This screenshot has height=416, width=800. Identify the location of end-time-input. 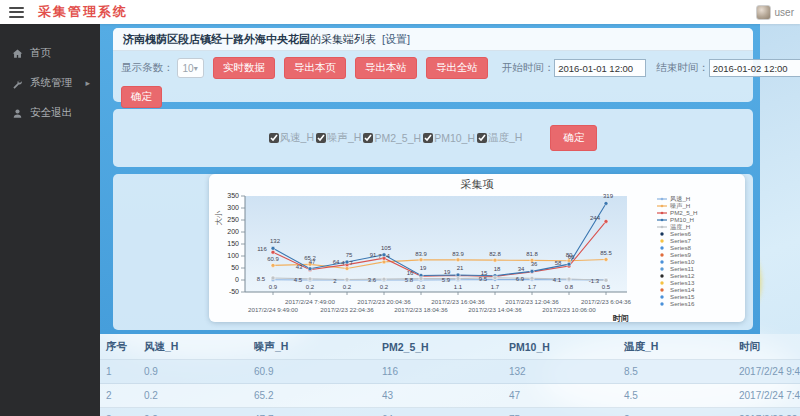
(754, 68).